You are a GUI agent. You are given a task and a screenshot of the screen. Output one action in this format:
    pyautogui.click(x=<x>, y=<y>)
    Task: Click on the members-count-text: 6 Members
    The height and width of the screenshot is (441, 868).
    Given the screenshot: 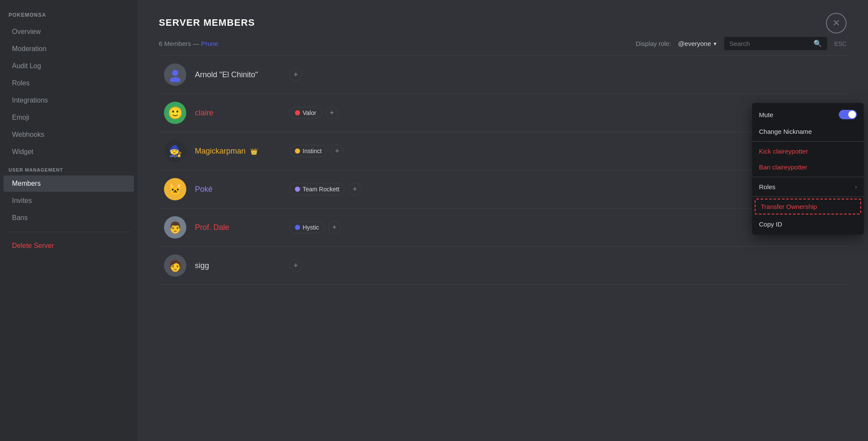 What is the action you would take?
    pyautogui.click(x=175, y=44)
    